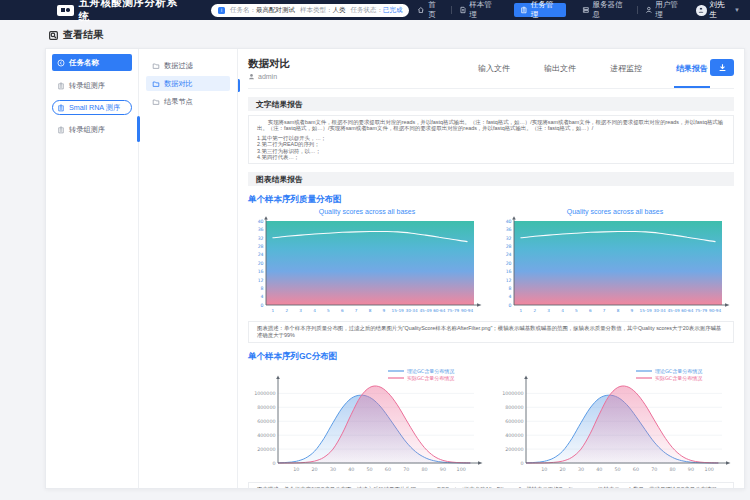 The width and height of the screenshot is (750, 500). What do you see at coordinates (718, 10) in the screenshot?
I see `user-menu: 刘先生 ▼` at bounding box center [718, 10].